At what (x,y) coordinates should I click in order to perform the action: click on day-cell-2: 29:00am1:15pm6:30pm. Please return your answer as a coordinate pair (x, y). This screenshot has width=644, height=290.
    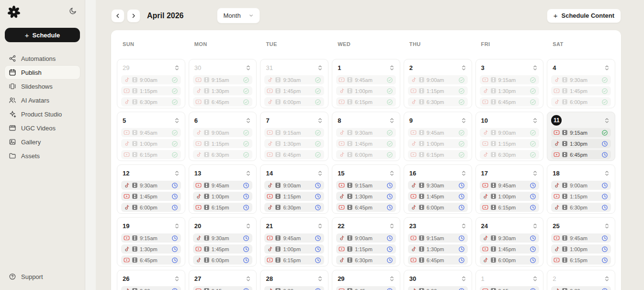
    Looking at the image, I should click on (438, 83).